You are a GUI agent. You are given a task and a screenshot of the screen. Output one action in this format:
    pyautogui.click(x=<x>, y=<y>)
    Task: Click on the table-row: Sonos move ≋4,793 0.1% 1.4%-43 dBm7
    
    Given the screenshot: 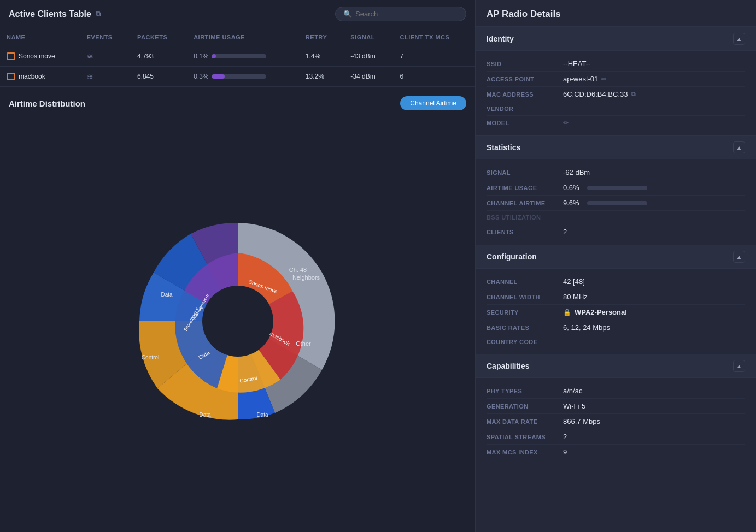 What is the action you would take?
    pyautogui.click(x=237, y=57)
    